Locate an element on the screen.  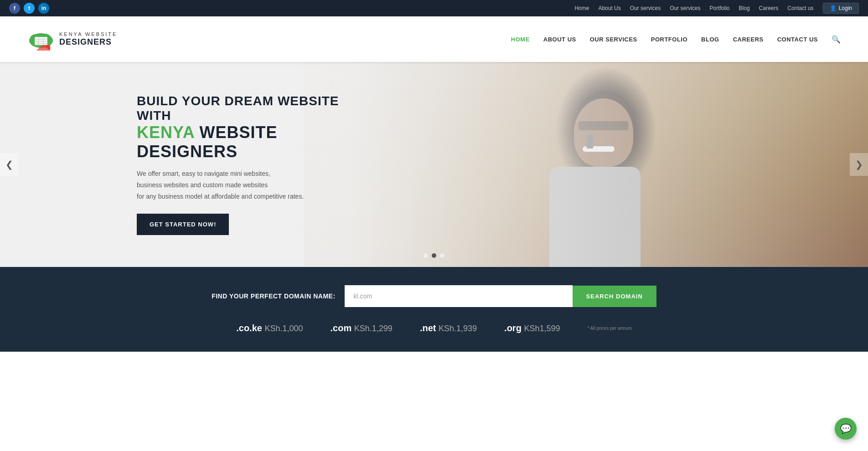
topnav-blog: Blog is located at coordinates (744, 8).